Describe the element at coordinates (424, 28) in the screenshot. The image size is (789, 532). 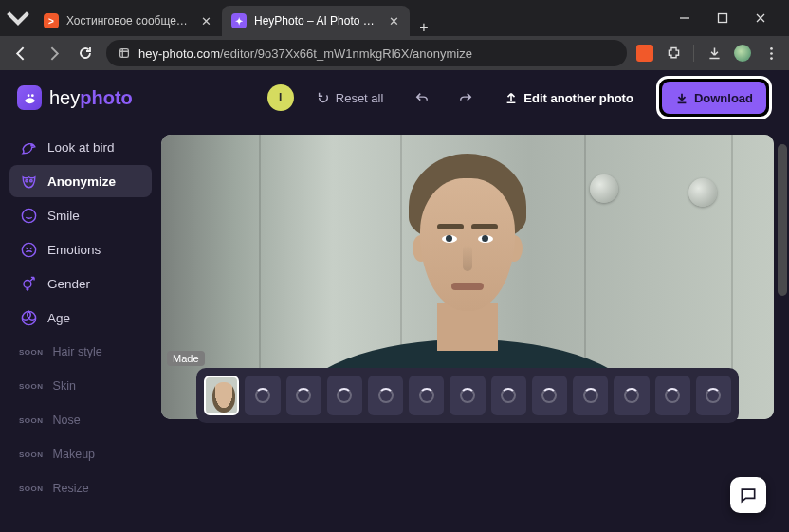
I see `new-tab-button: +` at that location.